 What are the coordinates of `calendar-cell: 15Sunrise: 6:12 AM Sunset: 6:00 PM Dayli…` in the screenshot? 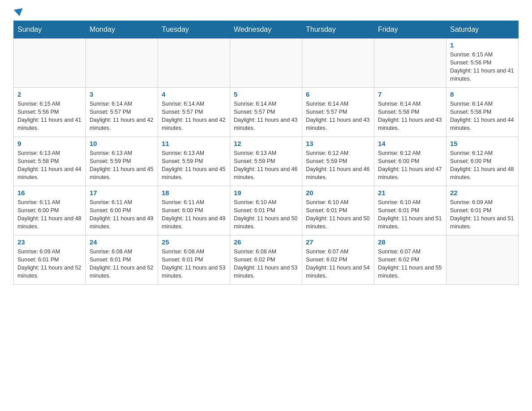 It's located at (483, 162).